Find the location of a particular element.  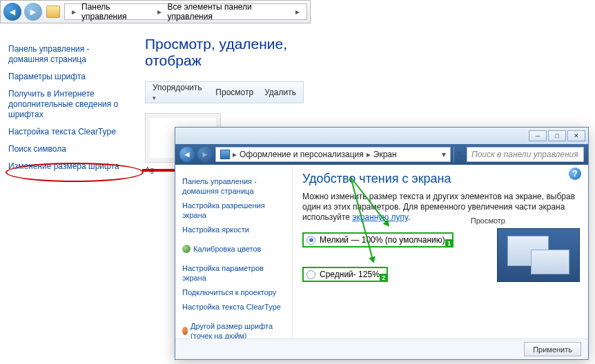

sidebar: Панель управления - домашняя страница Па… is located at coordinates (69, 108).